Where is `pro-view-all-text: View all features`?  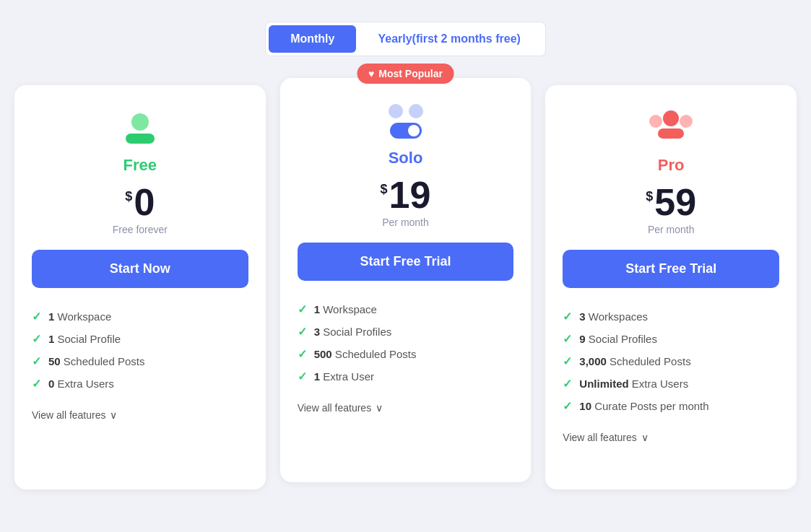
pro-view-all-text: View all features is located at coordinates (599, 437).